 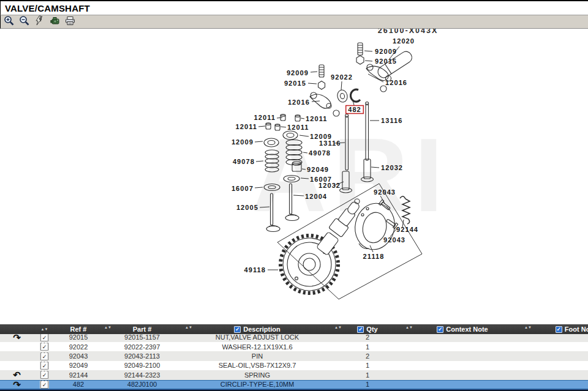 I want to click on undo-arrow-icon: ↶, so click(x=17, y=374).